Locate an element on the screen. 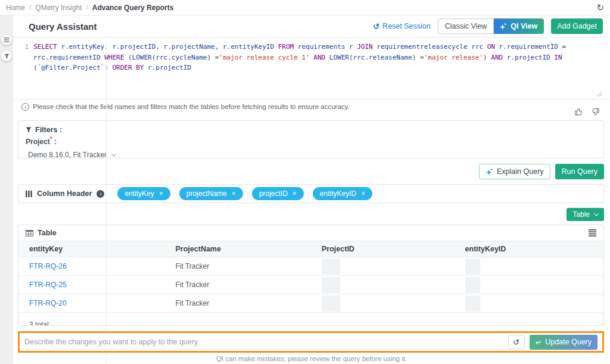 This screenshot has height=364, width=610. line-number: 1 is located at coordinates (27, 57).